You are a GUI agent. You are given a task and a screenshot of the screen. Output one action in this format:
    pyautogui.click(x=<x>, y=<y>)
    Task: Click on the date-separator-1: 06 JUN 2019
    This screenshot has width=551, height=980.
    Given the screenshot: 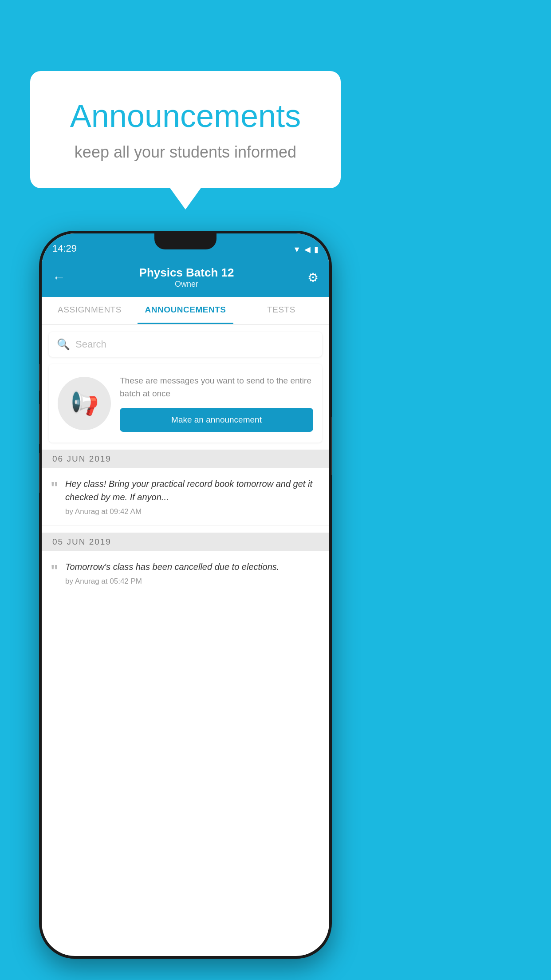 What is the action you would take?
    pyautogui.click(x=185, y=459)
    